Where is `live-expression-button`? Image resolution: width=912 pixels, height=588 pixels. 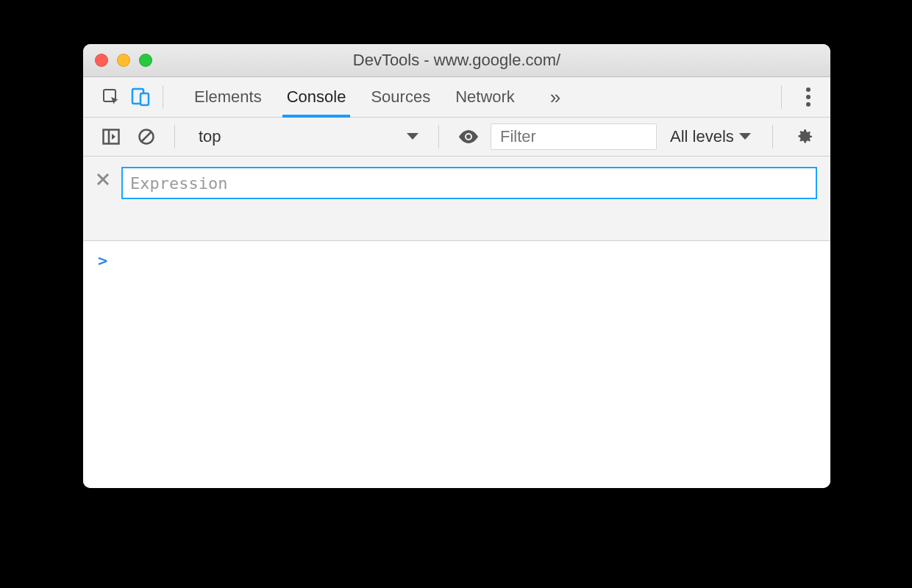
live-expression-button is located at coordinates (469, 137).